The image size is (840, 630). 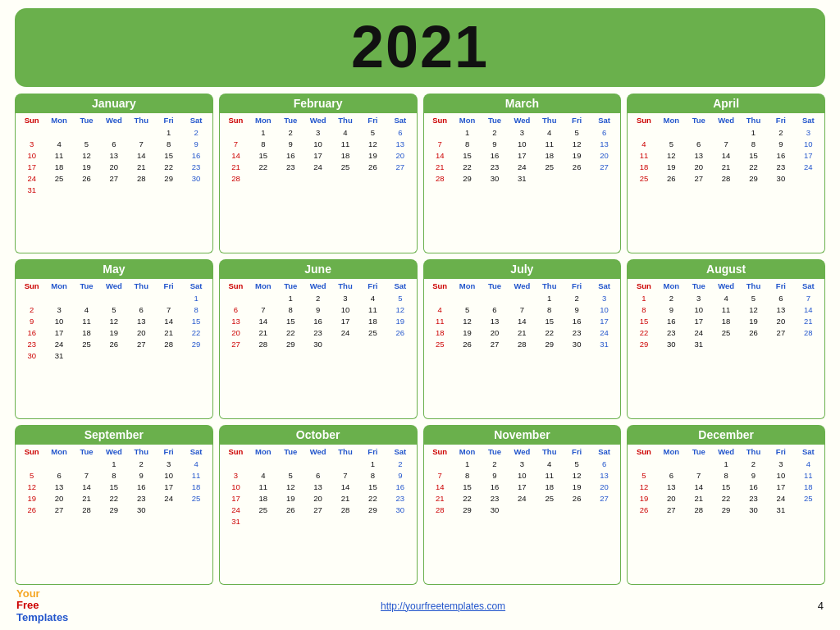 What do you see at coordinates (43, 618) in the screenshot?
I see `logo-templates: Templates` at bounding box center [43, 618].